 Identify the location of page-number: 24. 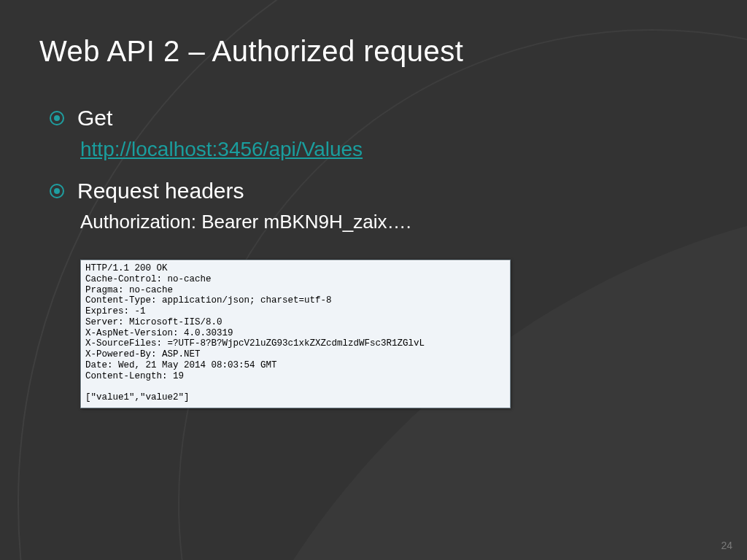
(727, 545).